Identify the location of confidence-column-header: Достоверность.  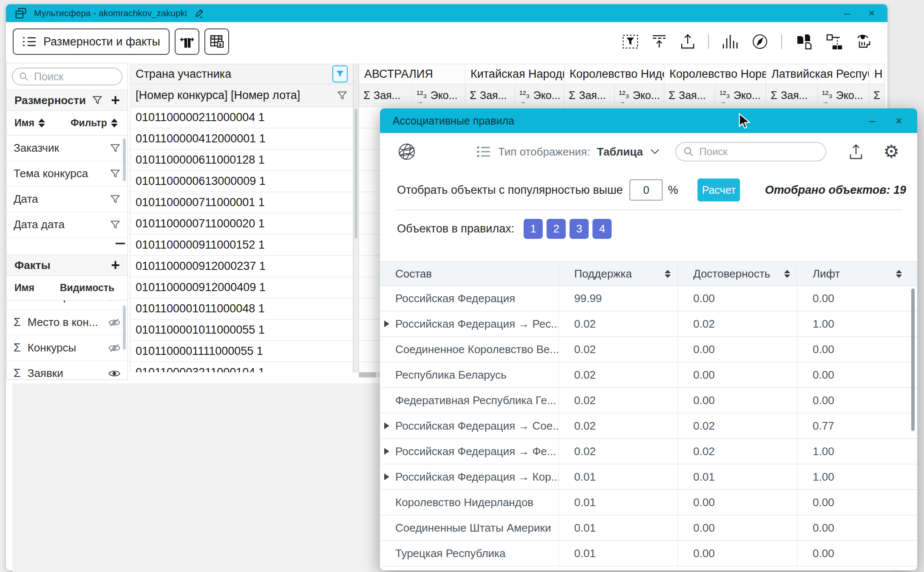
(737, 274).